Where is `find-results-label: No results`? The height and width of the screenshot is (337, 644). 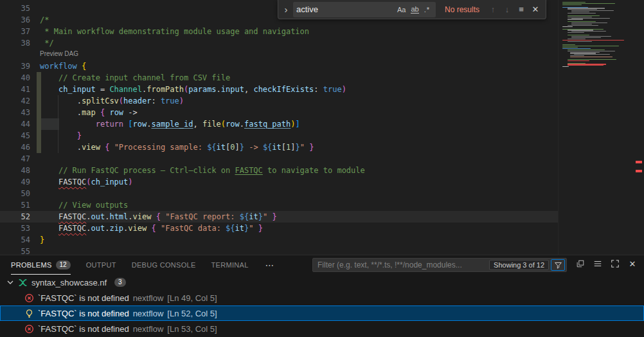 find-results-label: No results is located at coordinates (462, 10).